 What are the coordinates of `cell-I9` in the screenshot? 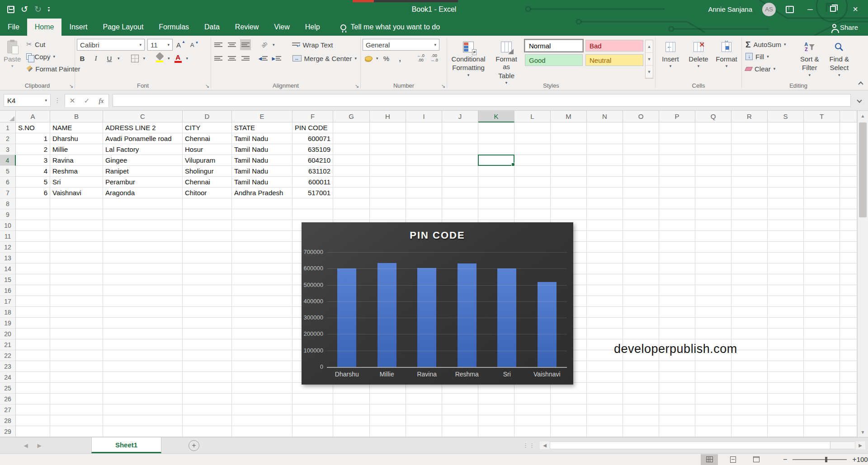 It's located at (424, 215).